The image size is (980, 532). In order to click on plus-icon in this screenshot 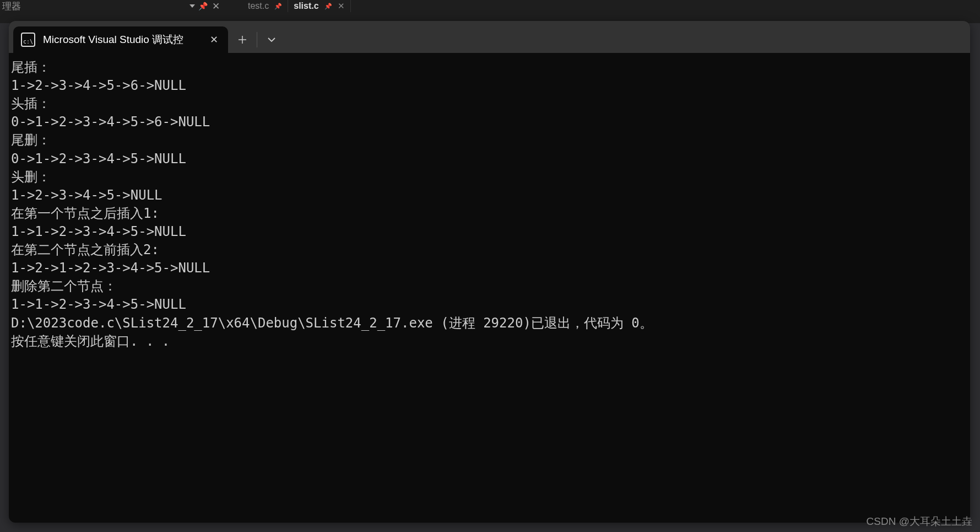, I will do `click(242, 40)`.